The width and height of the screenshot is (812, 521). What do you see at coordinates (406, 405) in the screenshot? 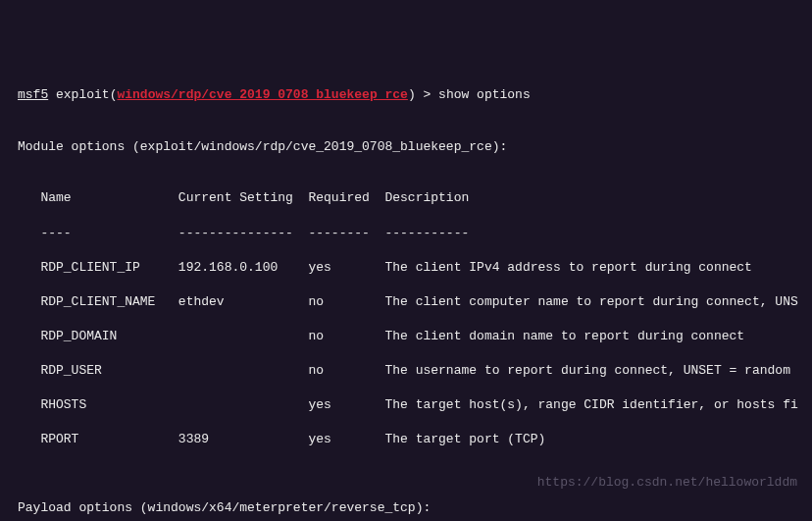
I see `module-row: RHOSTS yes The target host(s), range CID…` at bounding box center [406, 405].